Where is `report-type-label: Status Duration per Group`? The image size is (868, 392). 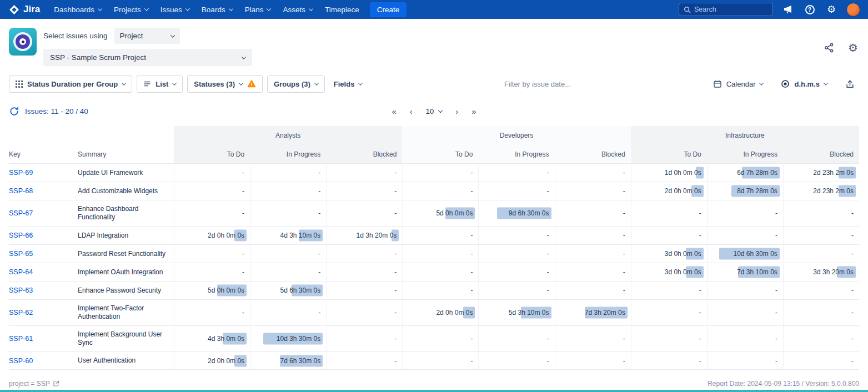
report-type-label: Status Duration per Group is located at coordinates (72, 84).